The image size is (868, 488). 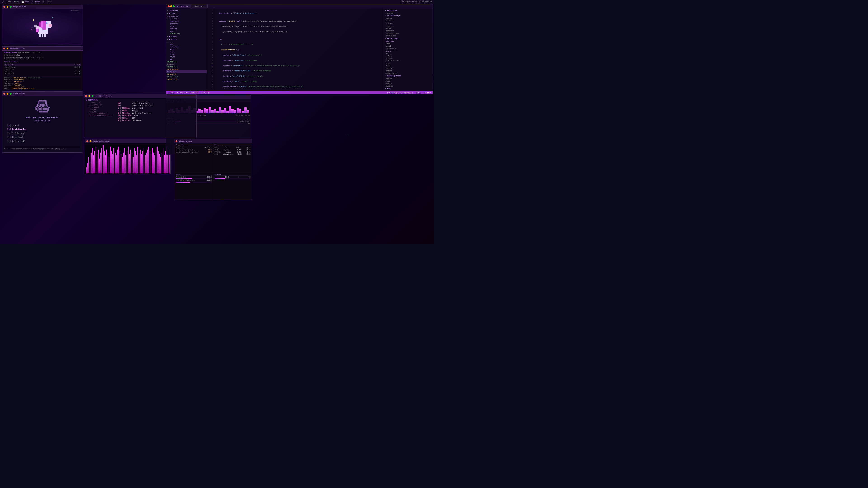 What do you see at coordinates (174, 6) in the screenshot?
I see `editor-max-btn` at bounding box center [174, 6].